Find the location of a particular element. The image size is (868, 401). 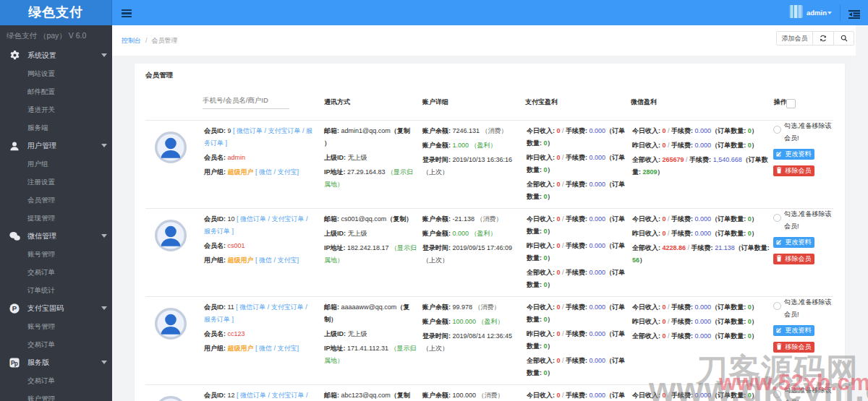

svg-text: P is located at coordinates (14, 308).